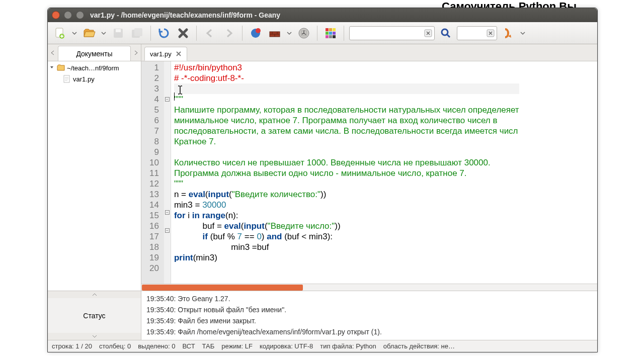 Image resolution: width=644 pixels, height=362 pixels. Describe the element at coordinates (68, 15) in the screenshot. I see `minimize-icon` at that location.